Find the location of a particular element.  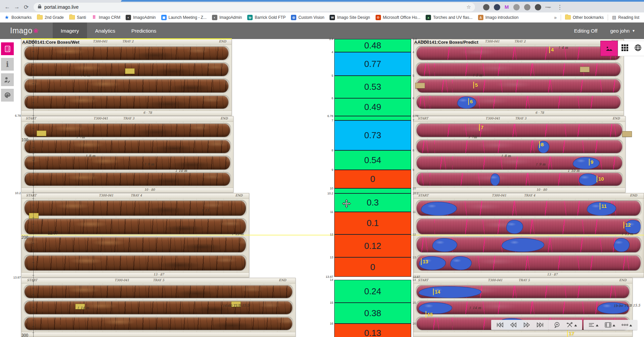

tray-rail-bottom: 10 · 80 is located at coordinates (519, 190).